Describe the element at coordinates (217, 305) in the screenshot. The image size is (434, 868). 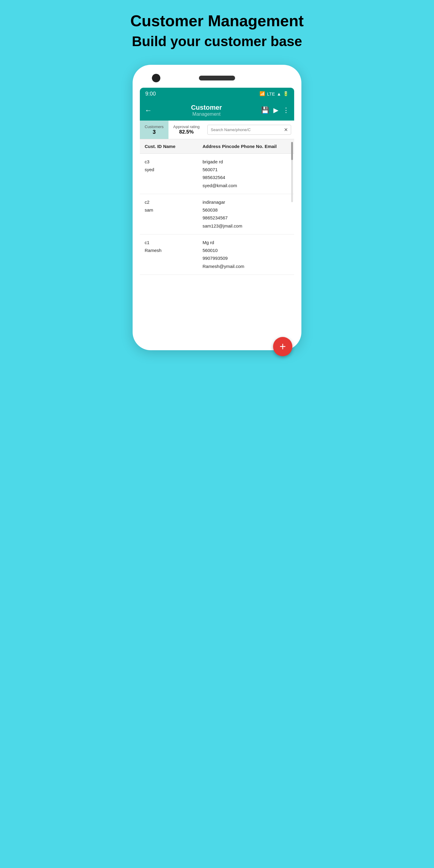
I see `empty-space` at that location.